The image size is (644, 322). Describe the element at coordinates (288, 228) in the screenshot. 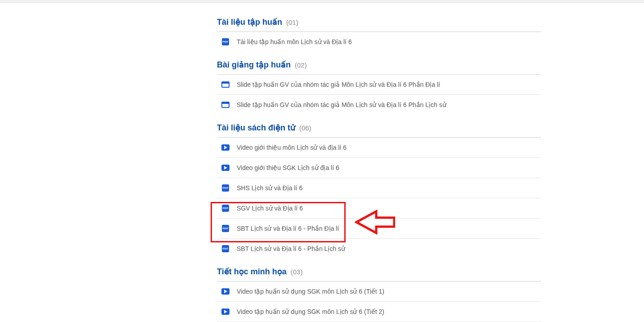

I see `item-label: SBT Lịch sử và Địa lí 6 - Phần Địa lí` at that location.